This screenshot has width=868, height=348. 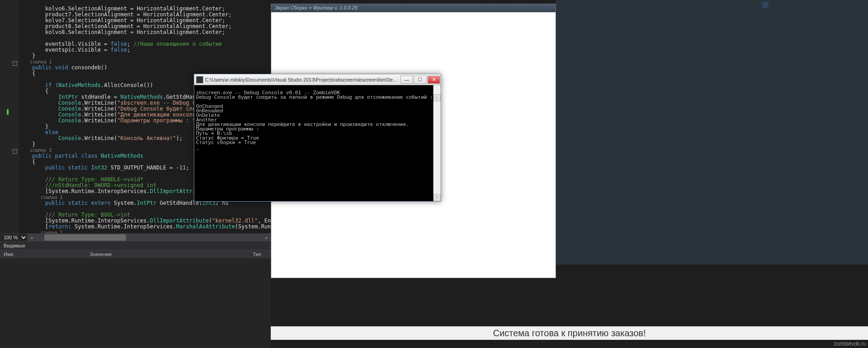 I want to click on scroll-right-icon: ►, so click(x=267, y=237).